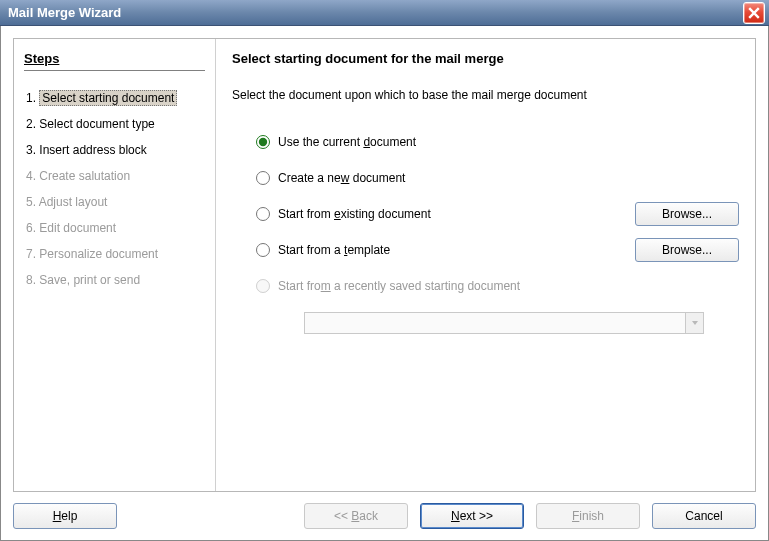 The height and width of the screenshot is (541, 769). I want to click on close-icon, so click(754, 13).